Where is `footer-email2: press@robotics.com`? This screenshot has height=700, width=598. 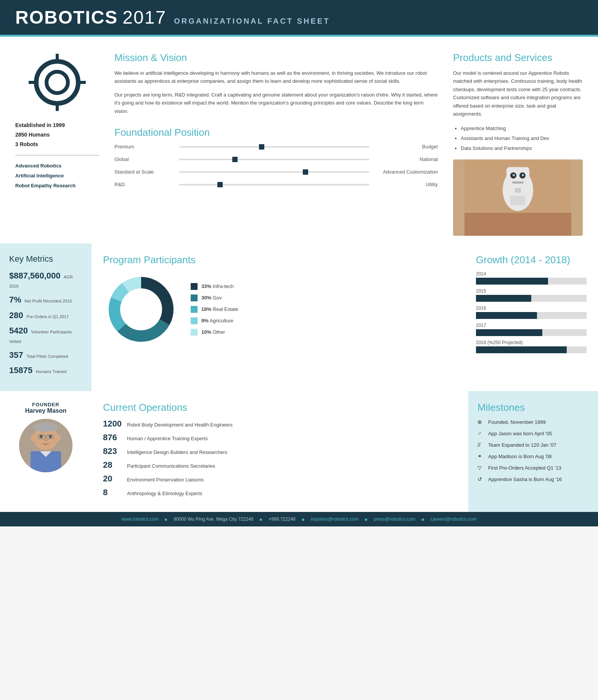 footer-email2: press@robotics.com is located at coordinates (395, 519).